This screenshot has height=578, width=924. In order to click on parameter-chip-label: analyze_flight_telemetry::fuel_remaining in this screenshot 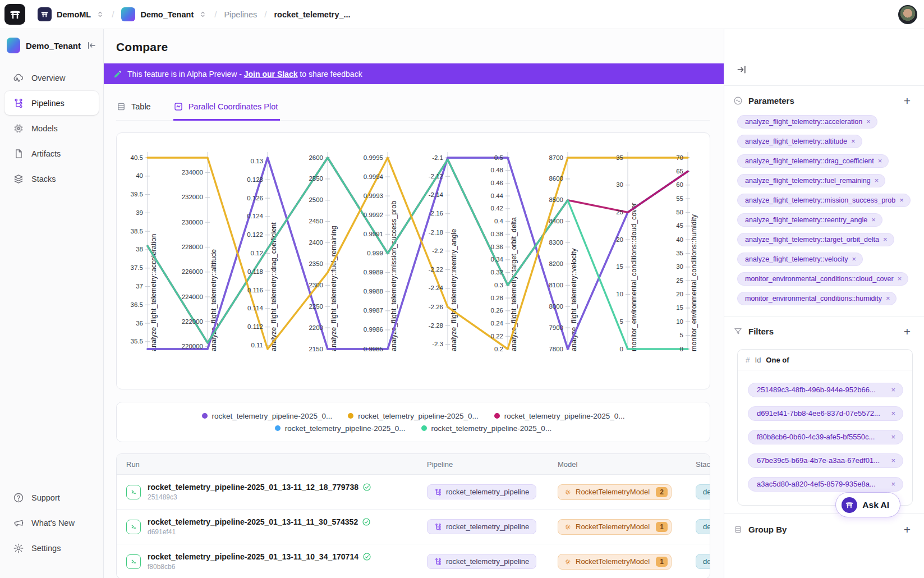, I will do `click(808, 181)`.